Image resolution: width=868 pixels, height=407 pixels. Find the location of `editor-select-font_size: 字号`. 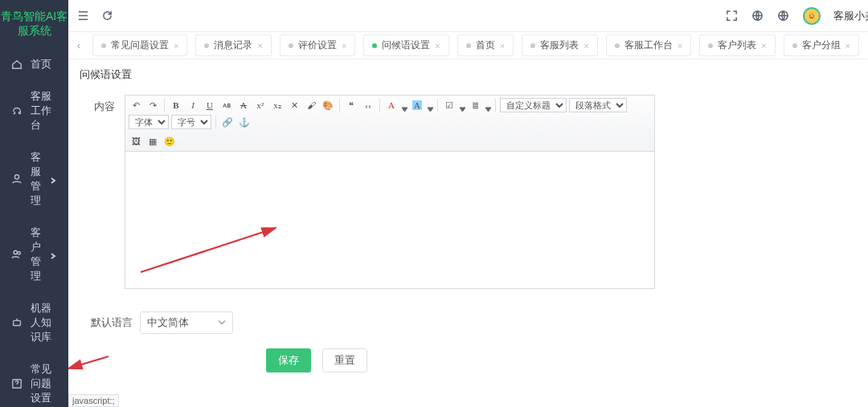

editor-select-font_size: 字号 is located at coordinates (191, 122).